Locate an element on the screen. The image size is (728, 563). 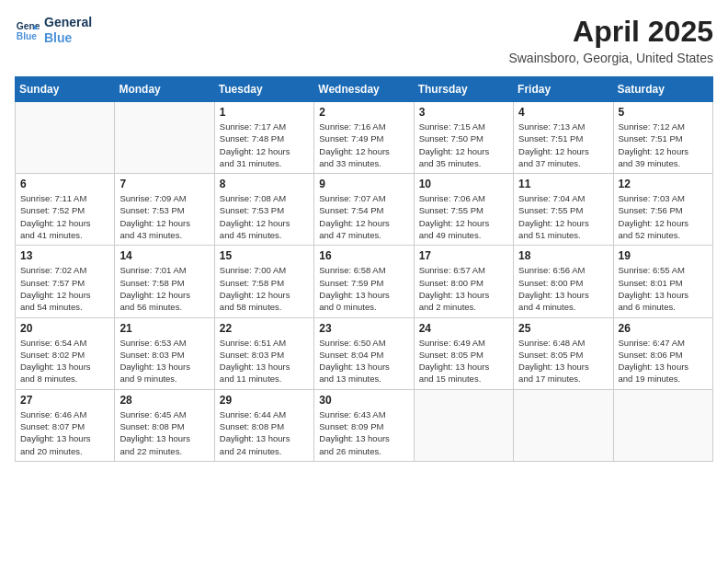
day-number: 30 is located at coordinates (364, 400).